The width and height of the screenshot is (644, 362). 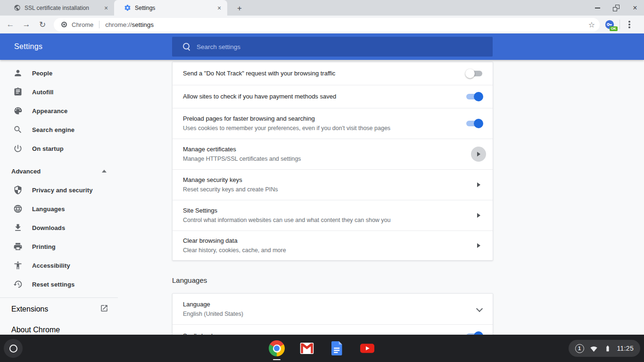 I want to click on tab-strip: SSL certificate installation × Settings …, so click(x=322, y=8).